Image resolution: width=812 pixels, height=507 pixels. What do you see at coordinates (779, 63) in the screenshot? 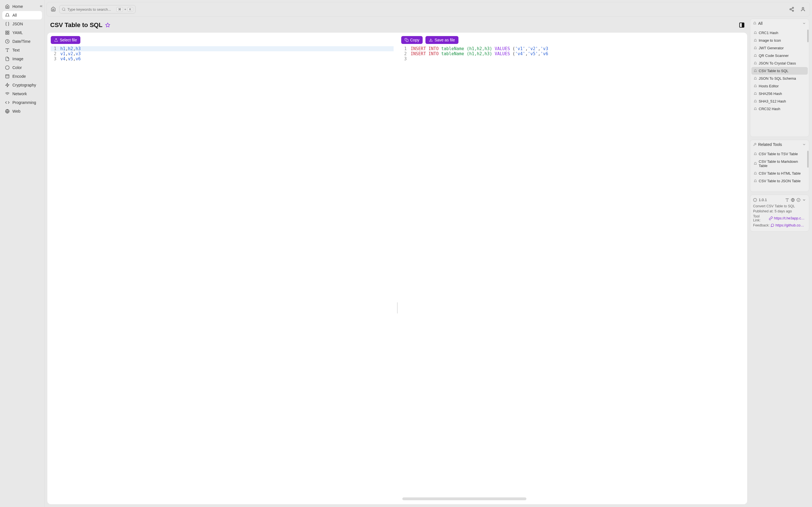
I see `tool-item: JSON To Crystal Class` at bounding box center [779, 63].